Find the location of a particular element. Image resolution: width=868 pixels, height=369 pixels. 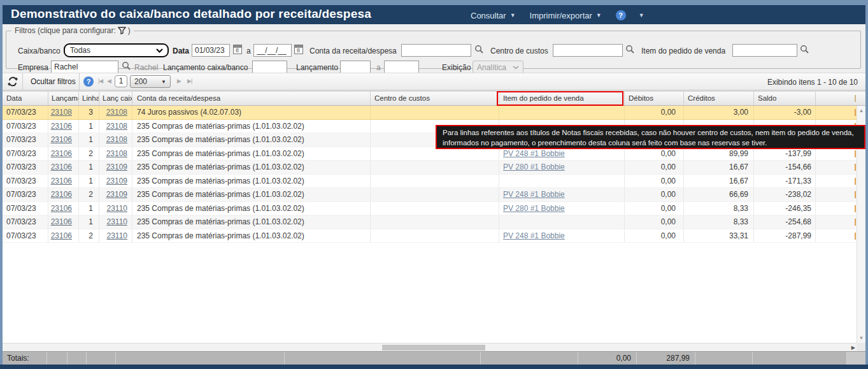

lancamento-link: 23108 is located at coordinates (61, 112).